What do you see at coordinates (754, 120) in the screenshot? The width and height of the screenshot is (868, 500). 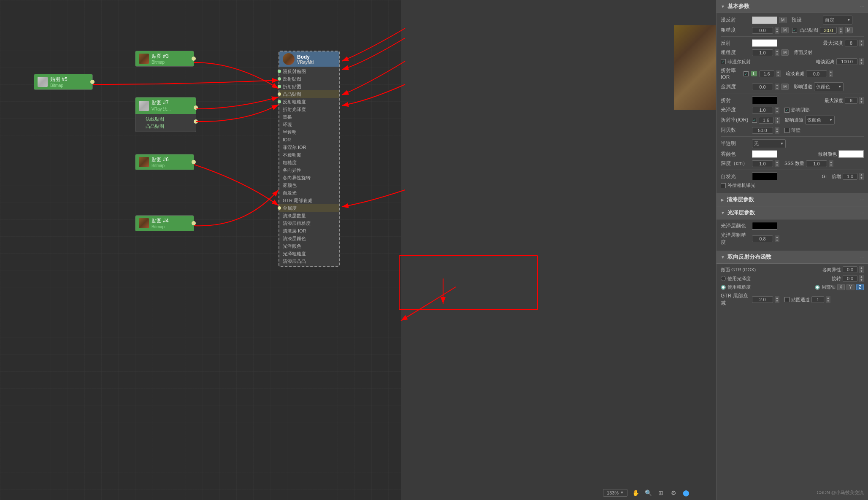 I see `refr-ior-lock` at bounding box center [754, 120].